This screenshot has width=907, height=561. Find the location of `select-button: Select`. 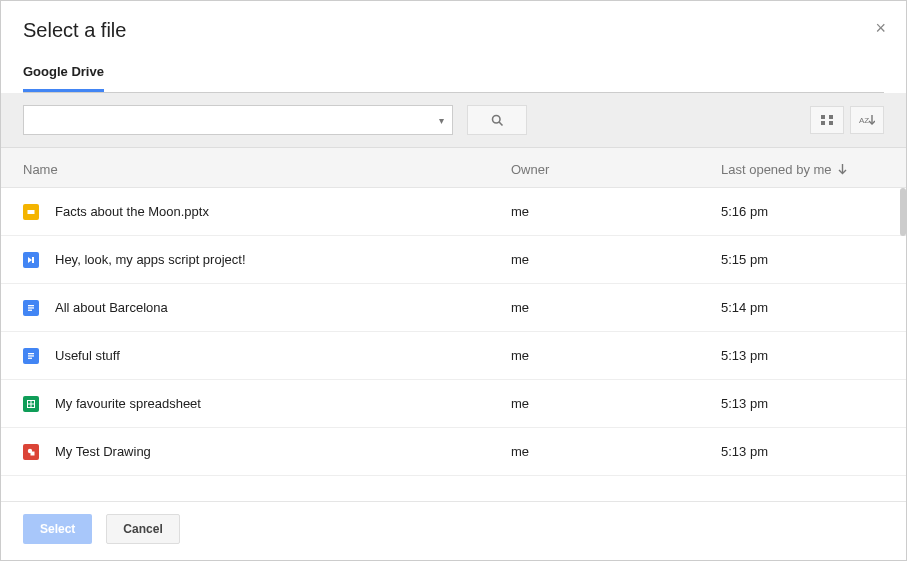

select-button: Select is located at coordinates (58, 529).